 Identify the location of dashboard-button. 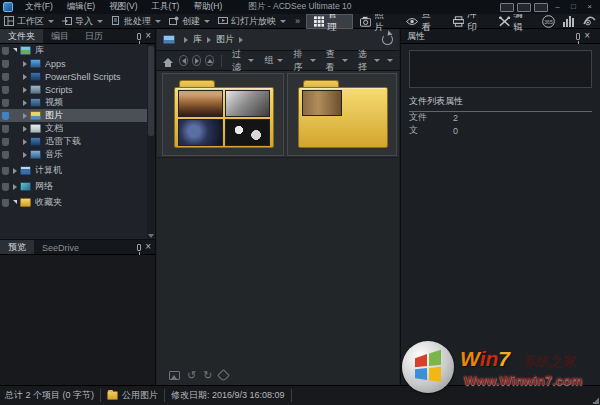
(569, 21).